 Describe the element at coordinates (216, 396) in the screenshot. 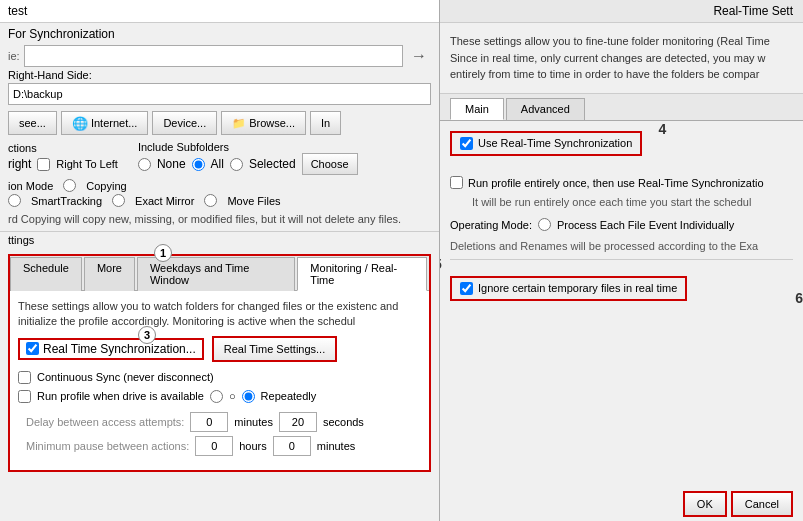

I see `once-radio` at that location.